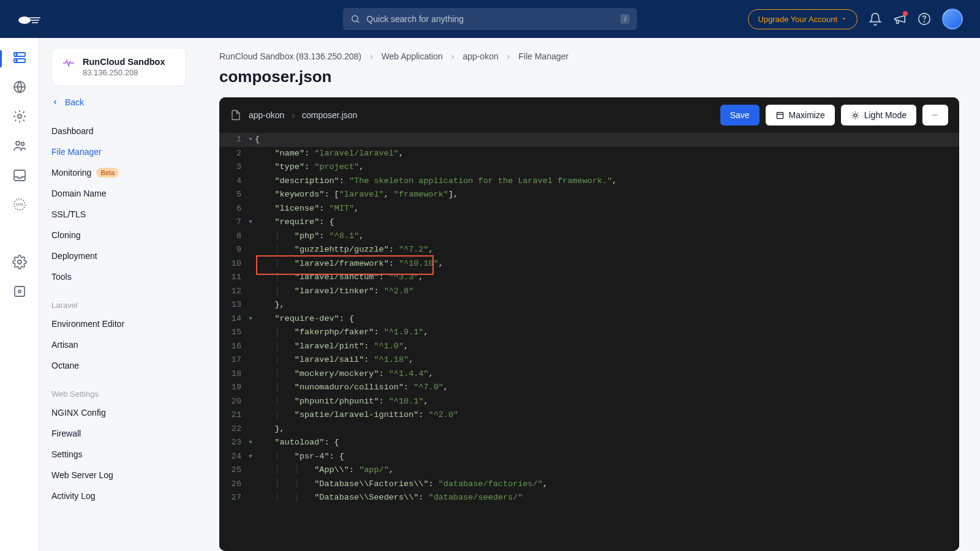 This screenshot has width=980, height=551. Describe the element at coordinates (119, 256) in the screenshot. I see `nav-item-deployment: Deployment` at that location.